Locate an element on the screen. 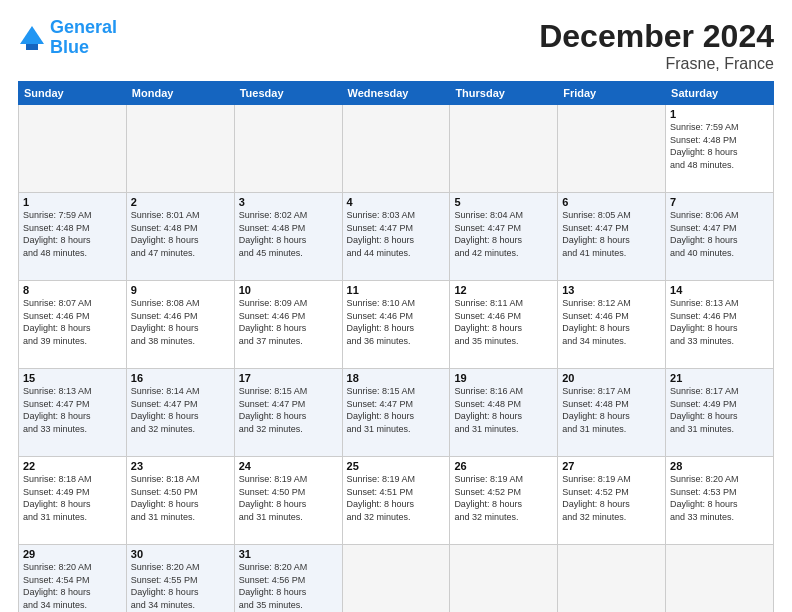 This screenshot has width=792, height=612. day-info: Sunrise: 8:03 AMSunset: 4:47 PMDaylight:… is located at coordinates (396, 234).